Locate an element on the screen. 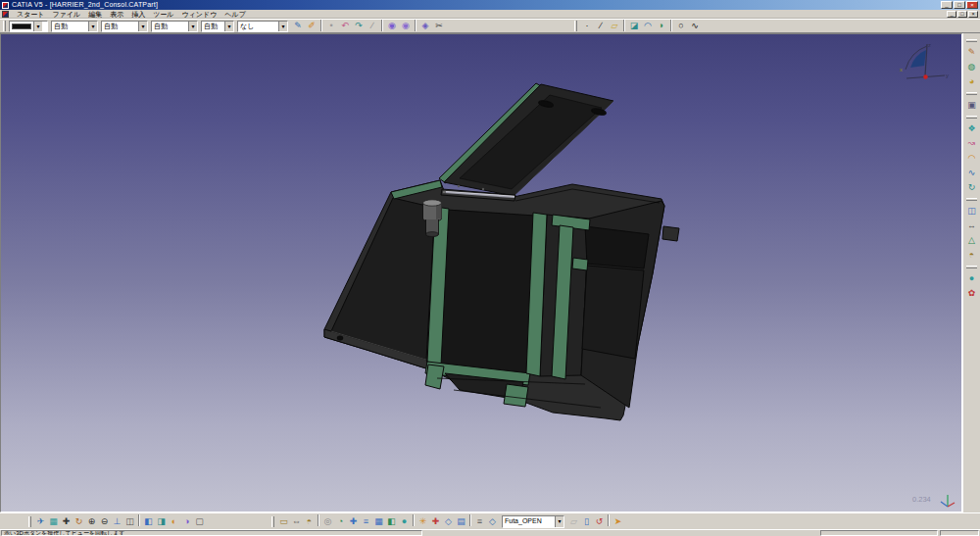 This screenshot has height=536, width=980. sphere-tool-icon: ● is located at coordinates (972, 278).